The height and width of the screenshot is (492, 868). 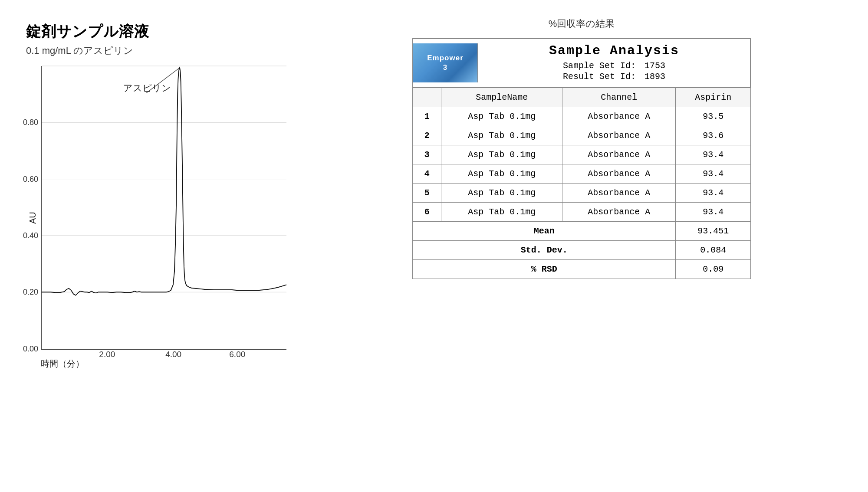 What do you see at coordinates (164, 353) in the screenshot?
I see `x-ticks: 2.004.006.00` at bounding box center [164, 353].